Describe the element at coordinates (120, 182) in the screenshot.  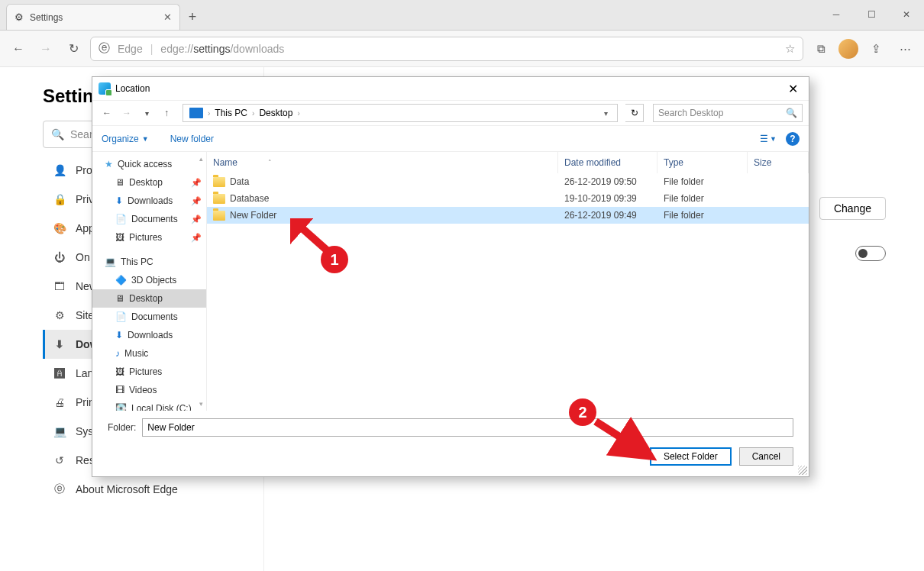
I see `desktop-icon` at that location.